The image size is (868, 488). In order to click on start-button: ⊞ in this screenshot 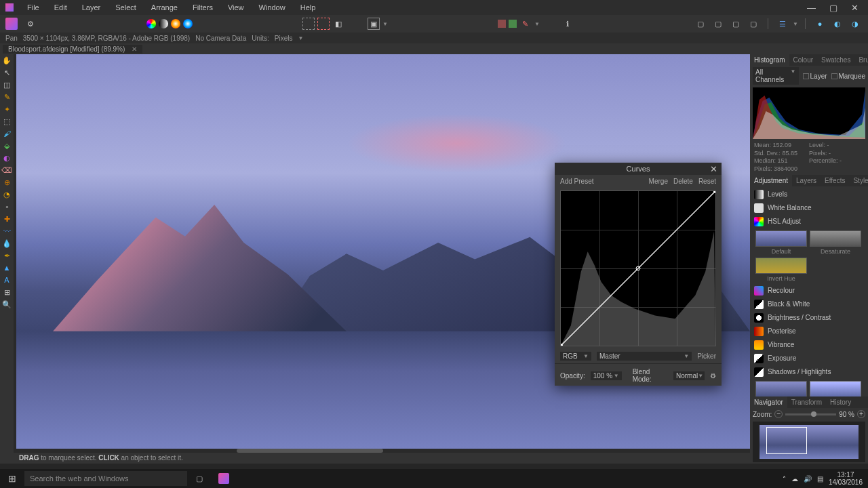, I will do `click(12, 479)`.